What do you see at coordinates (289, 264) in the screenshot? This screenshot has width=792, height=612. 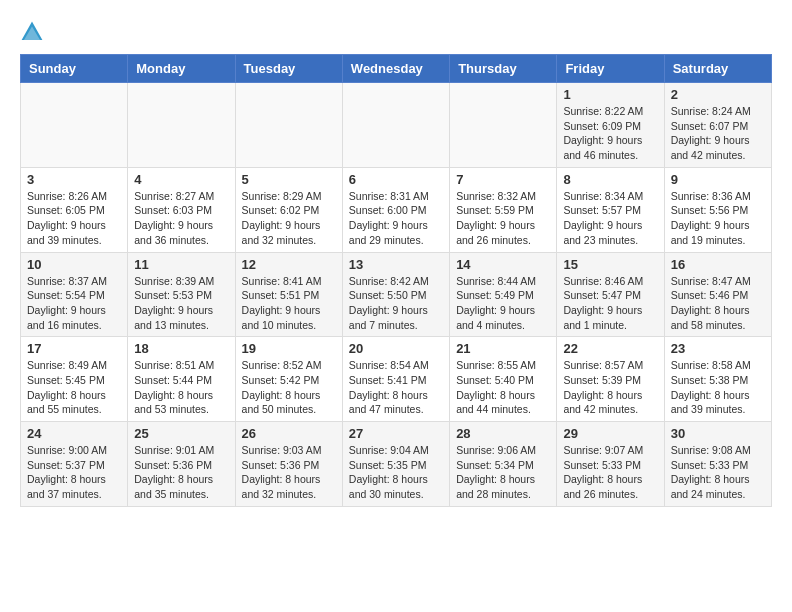 I see `day-number: 12` at bounding box center [289, 264].